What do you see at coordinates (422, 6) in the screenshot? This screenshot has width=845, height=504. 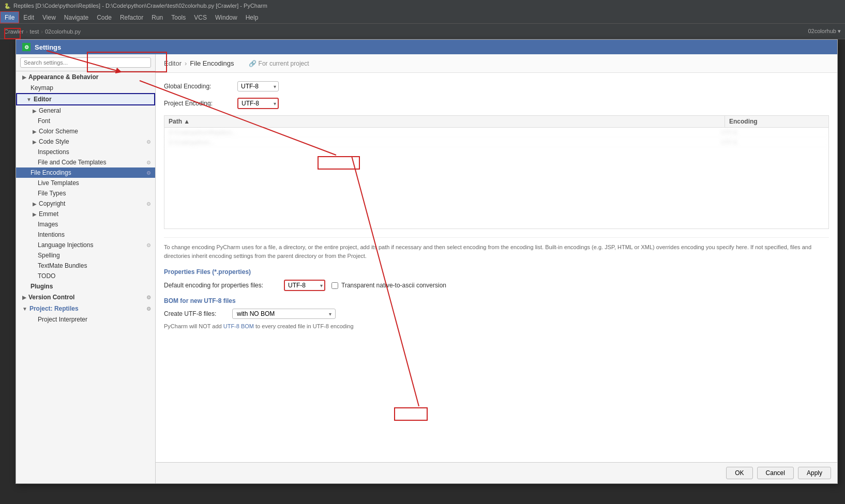 I see `title-bar: 🐍 Reptiles [D:\Code\python\Reptiles] - D…` at bounding box center [422, 6].